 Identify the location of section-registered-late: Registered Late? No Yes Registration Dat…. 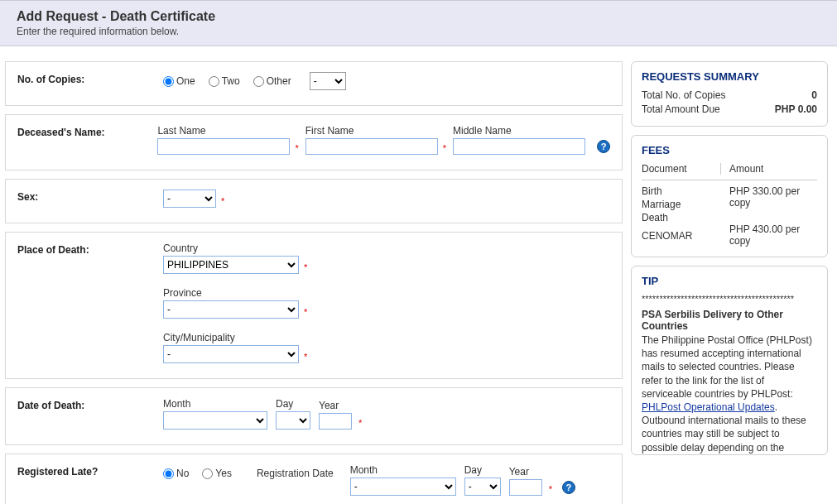
(314, 478).